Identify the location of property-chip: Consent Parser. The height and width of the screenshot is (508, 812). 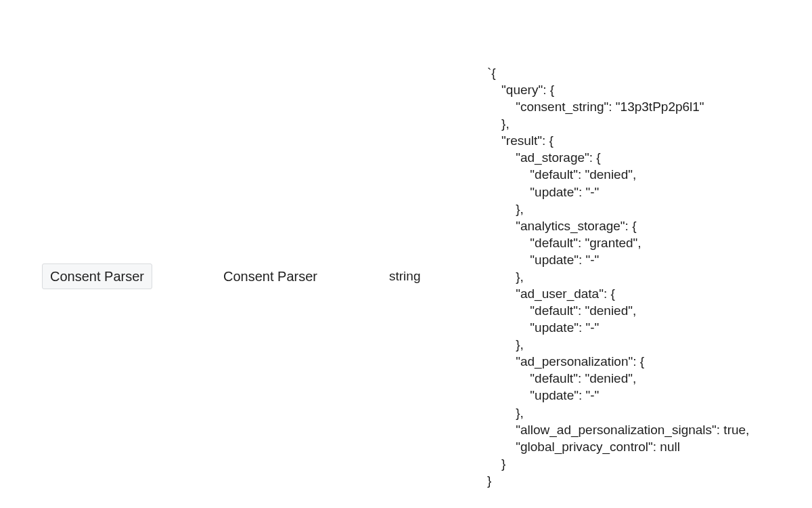
(97, 276).